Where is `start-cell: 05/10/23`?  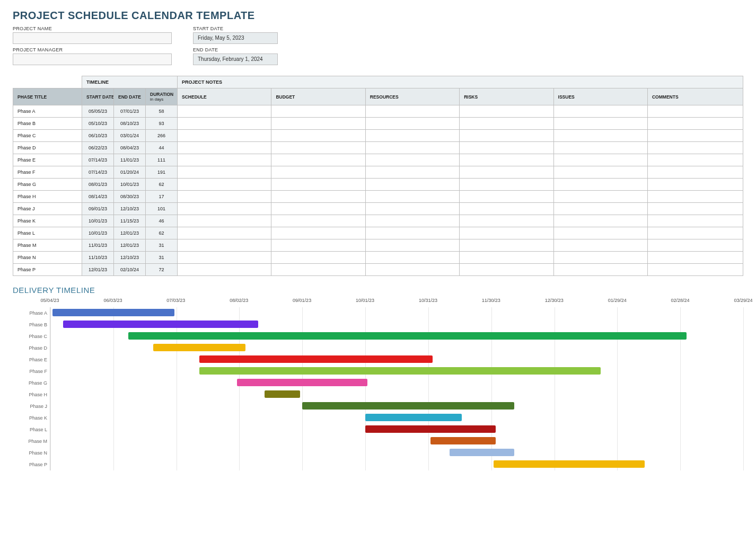
start-cell: 05/10/23 is located at coordinates (98, 124).